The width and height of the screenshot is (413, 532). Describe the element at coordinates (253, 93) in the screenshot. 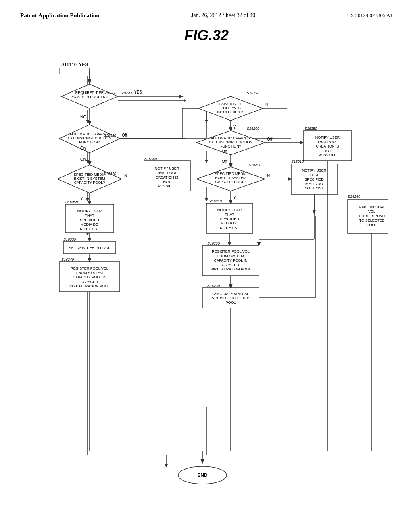

I see `svg-text: S16190` at that location.